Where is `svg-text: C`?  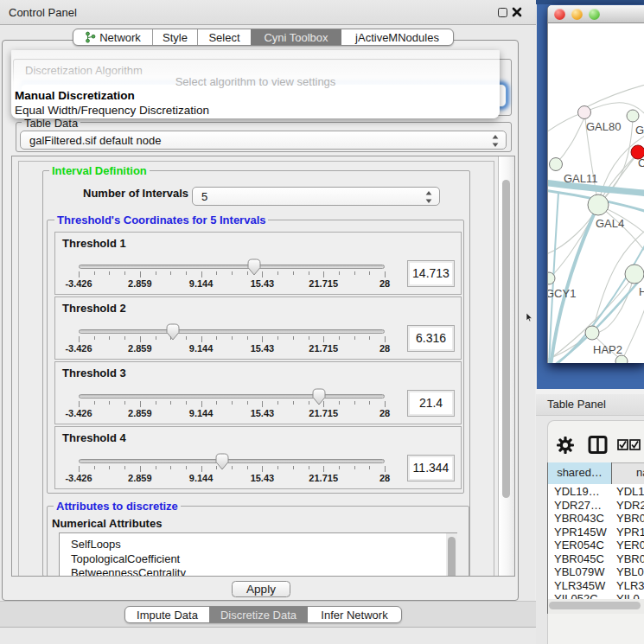
svg-text: C is located at coordinates (641, 163).